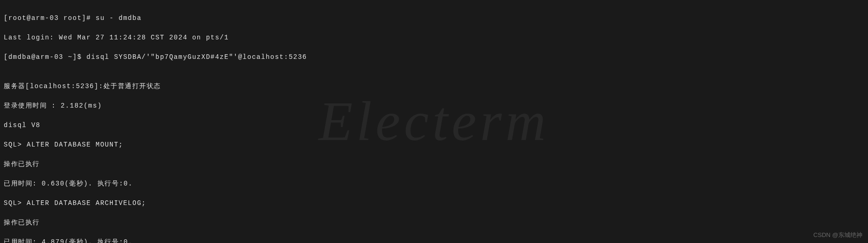  Describe the element at coordinates (434, 58) in the screenshot. I see `terminal-line: [dmdba@arm-03 ~]$ disql SYSDBA/'"bp7Qamy…` at that location.